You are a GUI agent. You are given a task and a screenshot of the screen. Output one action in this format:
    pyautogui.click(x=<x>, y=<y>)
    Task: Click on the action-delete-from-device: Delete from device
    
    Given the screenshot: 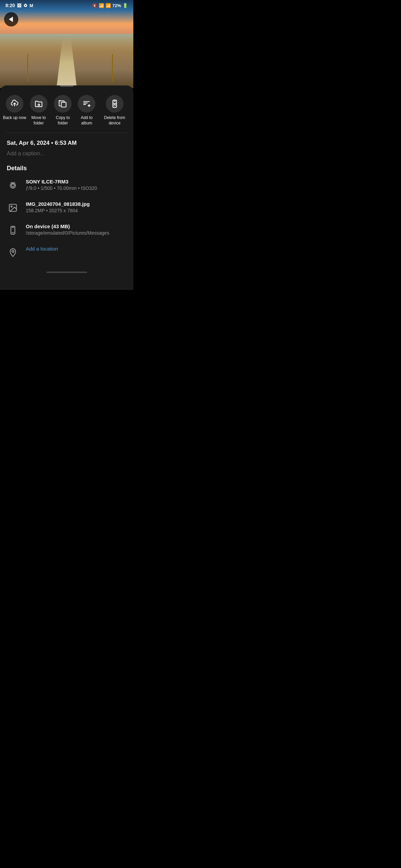 What is the action you would take?
    pyautogui.click(x=115, y=111)
    